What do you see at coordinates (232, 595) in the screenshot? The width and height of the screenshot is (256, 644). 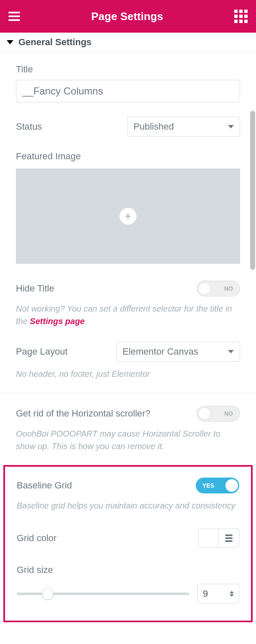 I see `spinner-down-icon` at bounding box center [232, 595].